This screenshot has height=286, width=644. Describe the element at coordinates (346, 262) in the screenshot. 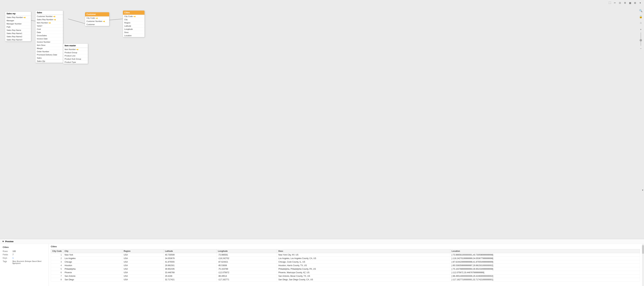

I see `table-row: 3 Chicago USA 41.875555 -87.624421 Chica…` at that location.